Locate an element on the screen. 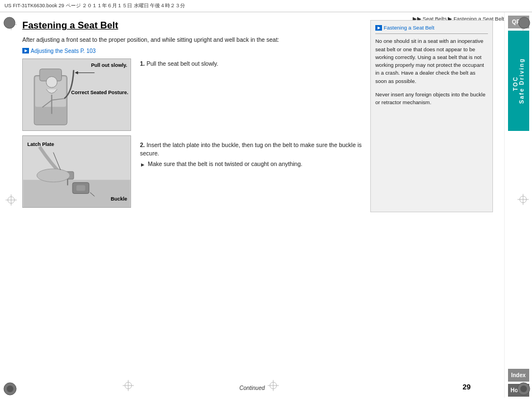  info-para-2: Never insert any foreign objects into th… is located at coordinates (432, 99).